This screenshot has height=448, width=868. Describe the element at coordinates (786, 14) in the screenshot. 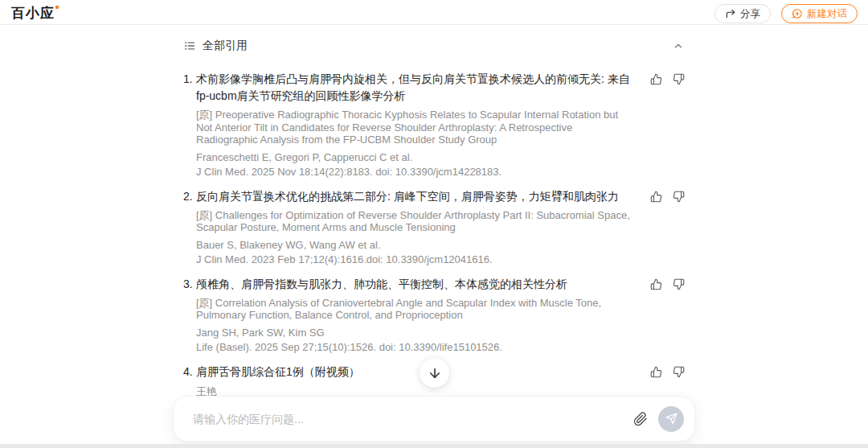

I see `topbar-actions: 分享 新建对话` at that location.